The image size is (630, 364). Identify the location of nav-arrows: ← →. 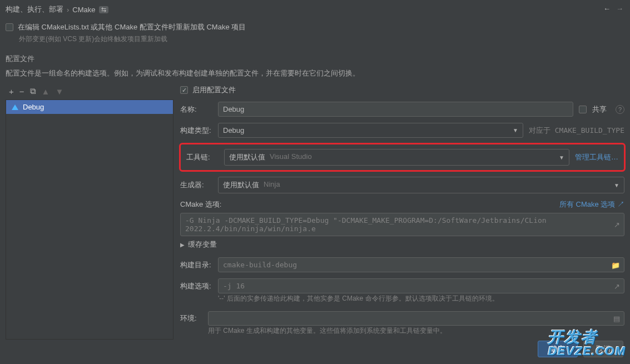
(613, 9).